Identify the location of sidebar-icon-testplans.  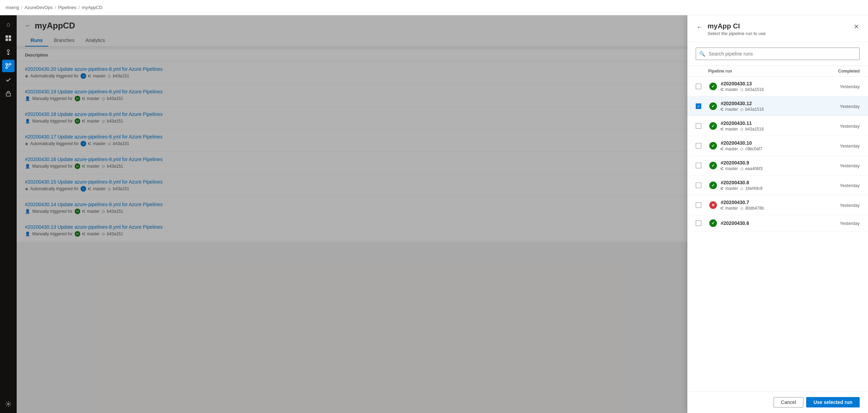
(8, 80).